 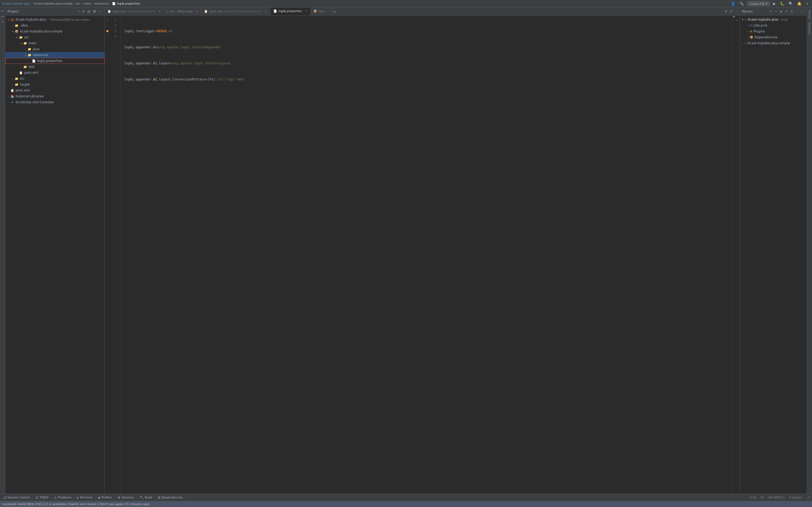 I want to click on tree-item-pom-root: › 📋 pom.xml, so click(x=55, y=91).